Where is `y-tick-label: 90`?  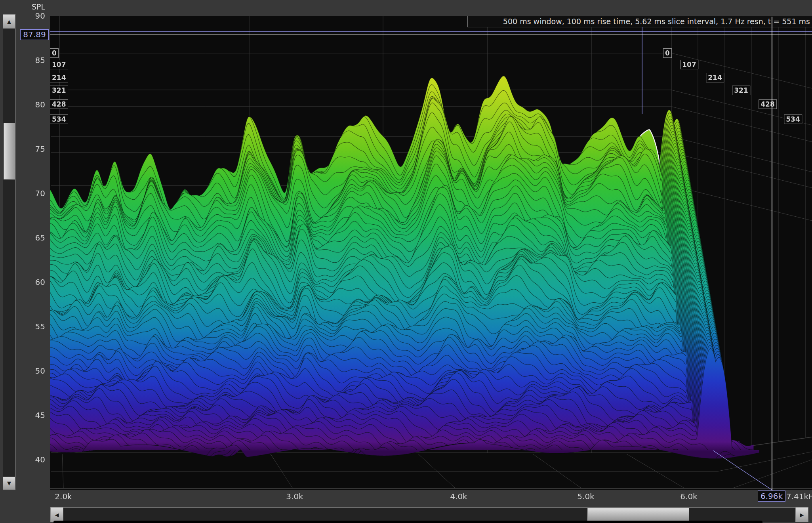 y-tick-label: 90 is located at coordinates (30, 16).